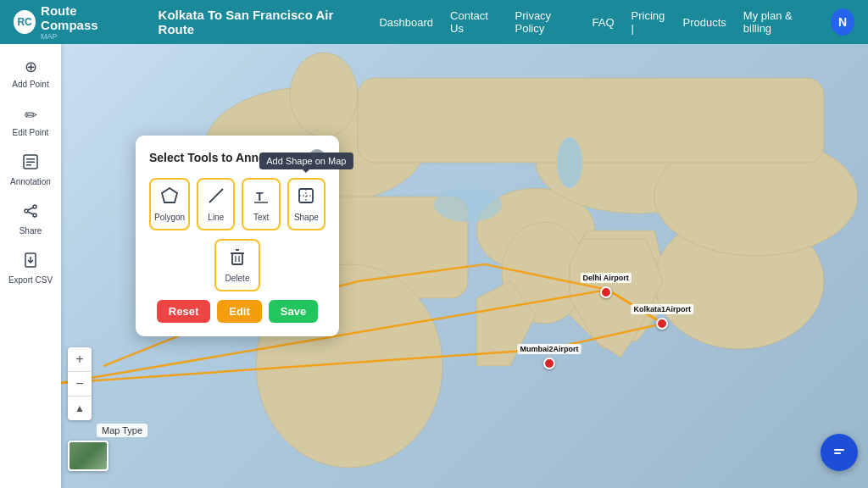 This screenshot has height=488, width=868. Describe the element at coordinates (259, 22) in the screenshot. I see `route-title: Kolkata To San Francisco Air Route` at that location.